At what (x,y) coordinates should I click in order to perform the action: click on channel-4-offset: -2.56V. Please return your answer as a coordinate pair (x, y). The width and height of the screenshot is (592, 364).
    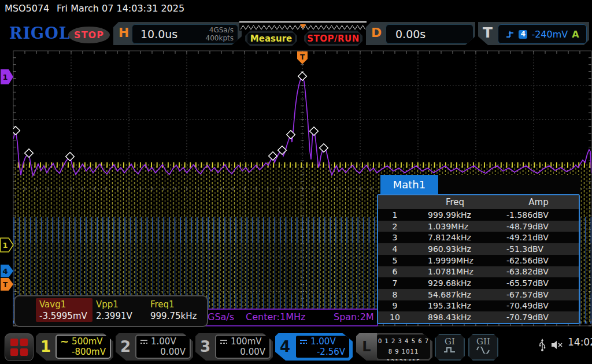
    Looking at the image, I should click on (331, 352).